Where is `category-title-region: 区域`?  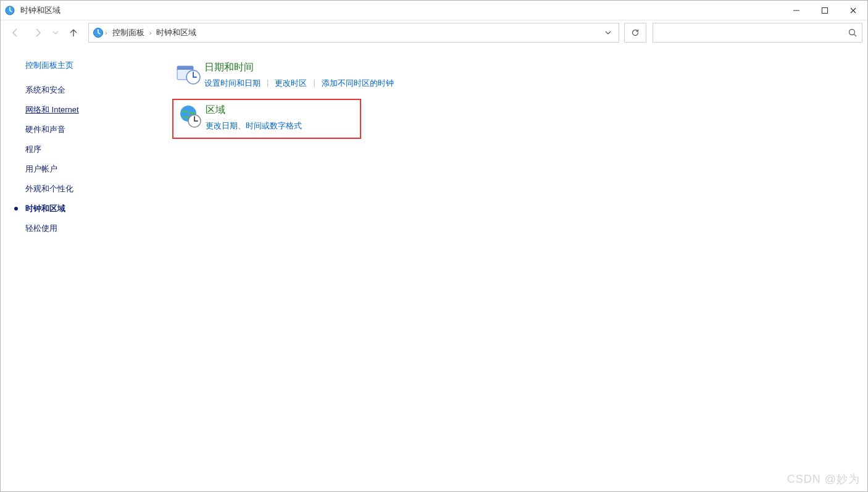 category-title-region: 区域 is located at coordinates (254, 110).